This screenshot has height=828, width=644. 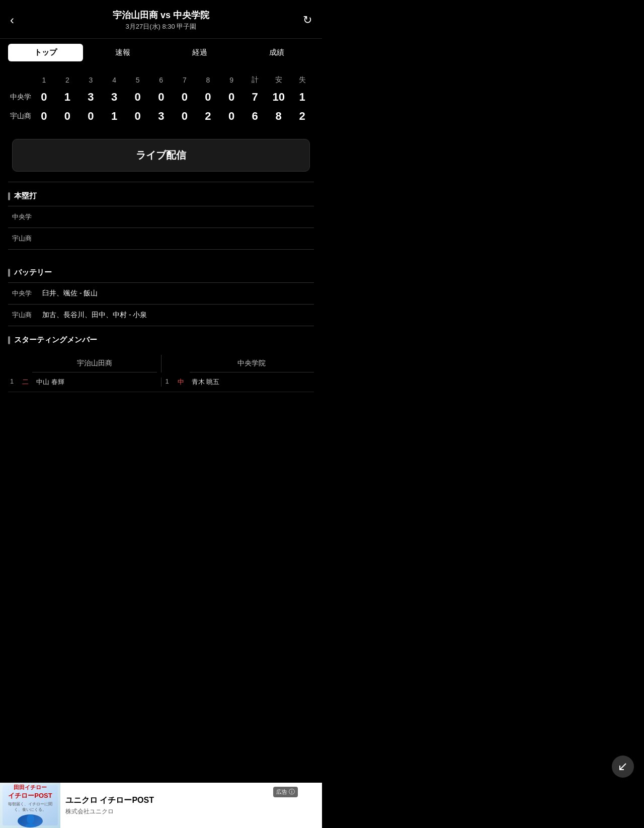 I want to click on battery-chuo-label: 中央学, so click(x=23, y=294).